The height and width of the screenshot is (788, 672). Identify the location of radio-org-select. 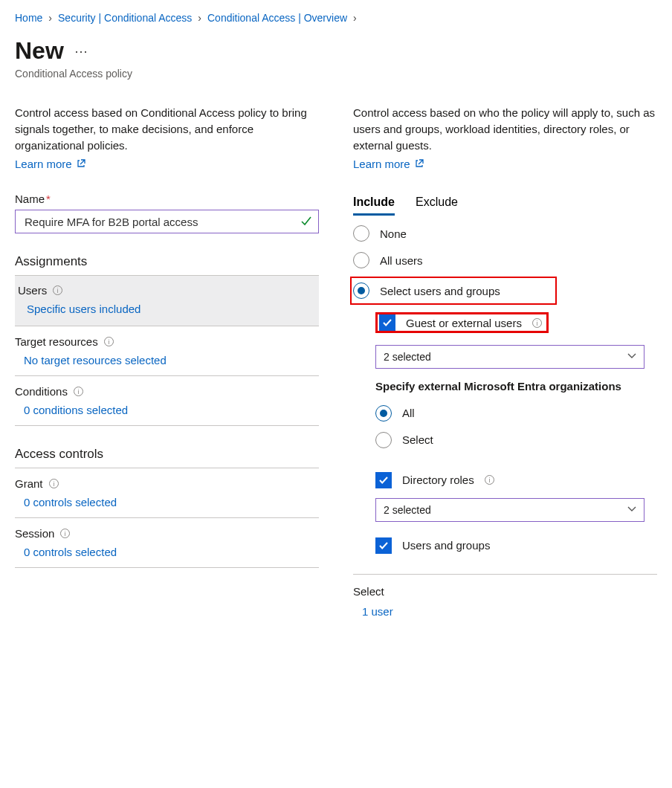
(384, 440).